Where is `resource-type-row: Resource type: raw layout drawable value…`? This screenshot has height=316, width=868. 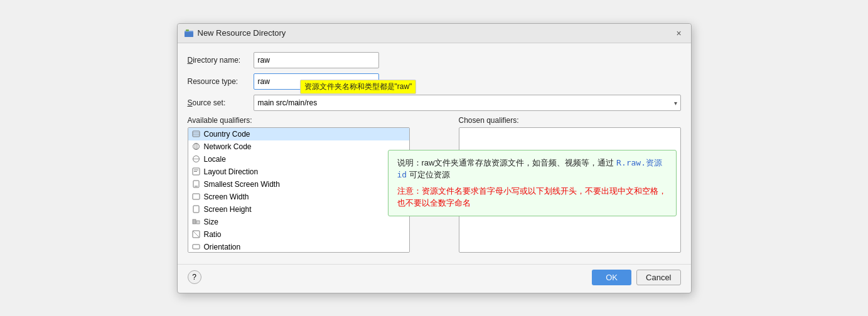 resource-type-row: Resource type: raw layout drawable value… is located at coordinates (434, 82).